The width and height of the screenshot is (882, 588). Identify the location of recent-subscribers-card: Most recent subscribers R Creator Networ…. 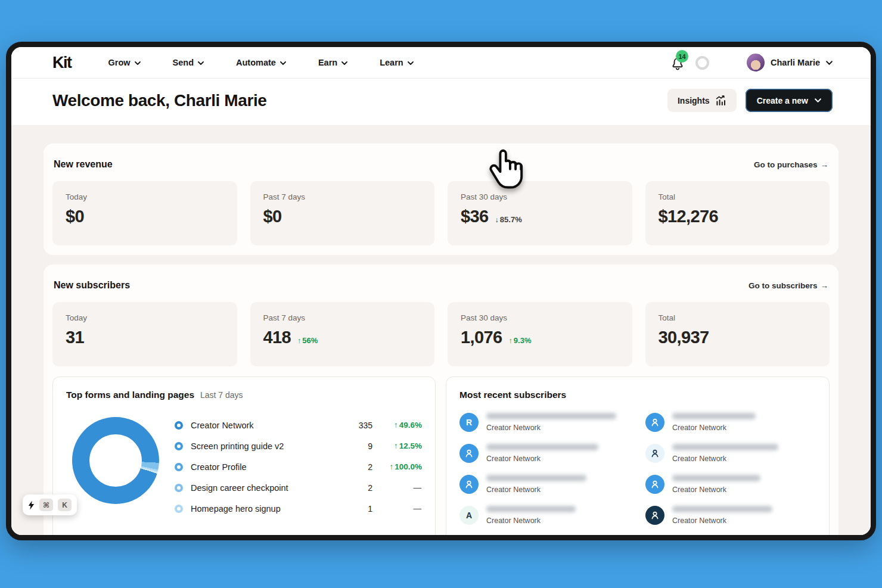
(638, 459).